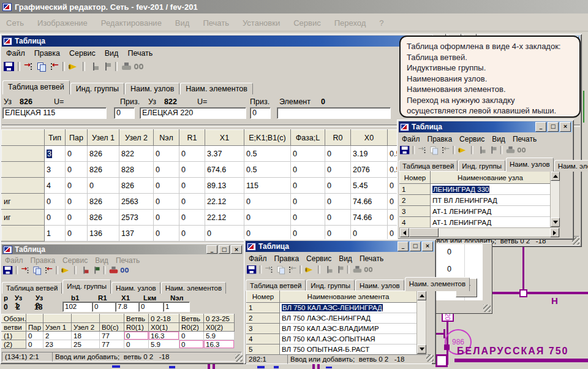  Describe the element at coordinates (332, 329) in the screenshot. I see `list-item: 3 ВЛ 750 КАЛ.АЭС-ВЛАДИМИР` at that location.